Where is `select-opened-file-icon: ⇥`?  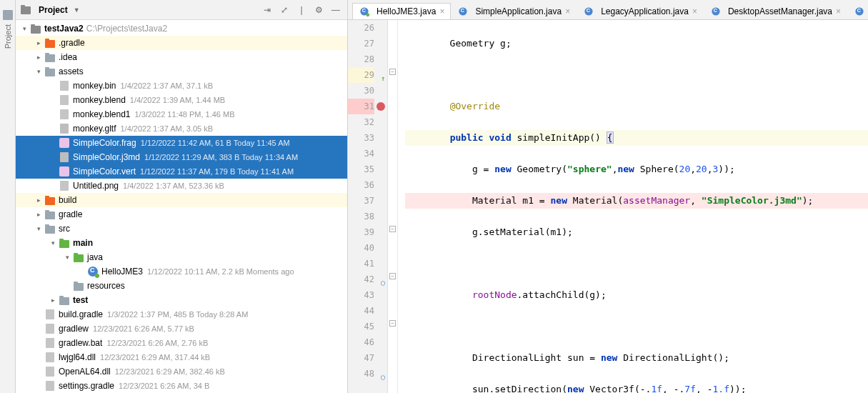
select-opened-file-icon: ⇥ is located at coordinates (267, 10).